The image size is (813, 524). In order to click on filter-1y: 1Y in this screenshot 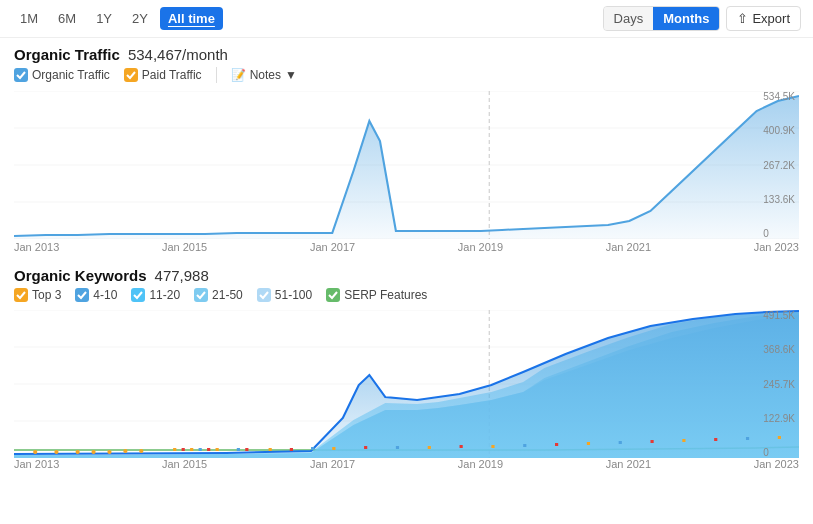, I will do `click(104, 18)`.